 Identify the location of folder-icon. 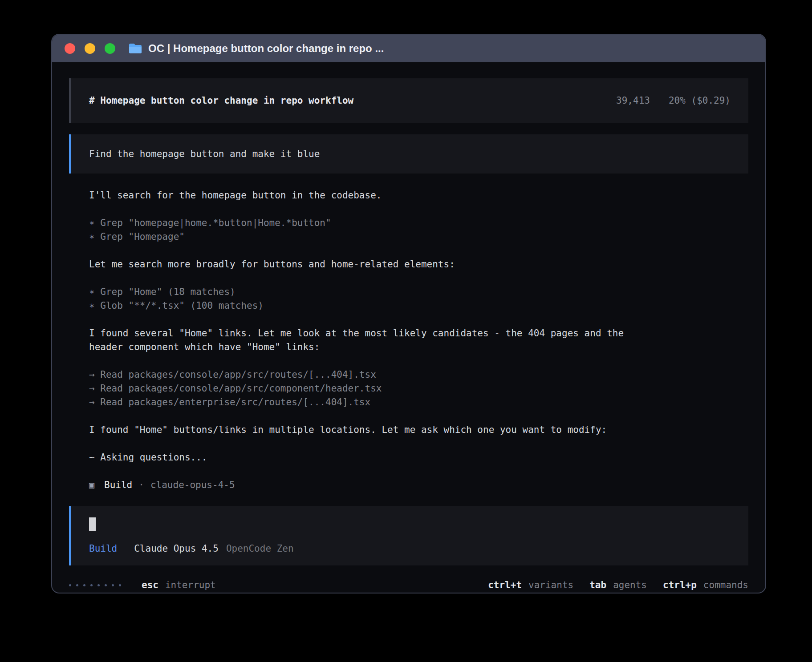
(135, 48).